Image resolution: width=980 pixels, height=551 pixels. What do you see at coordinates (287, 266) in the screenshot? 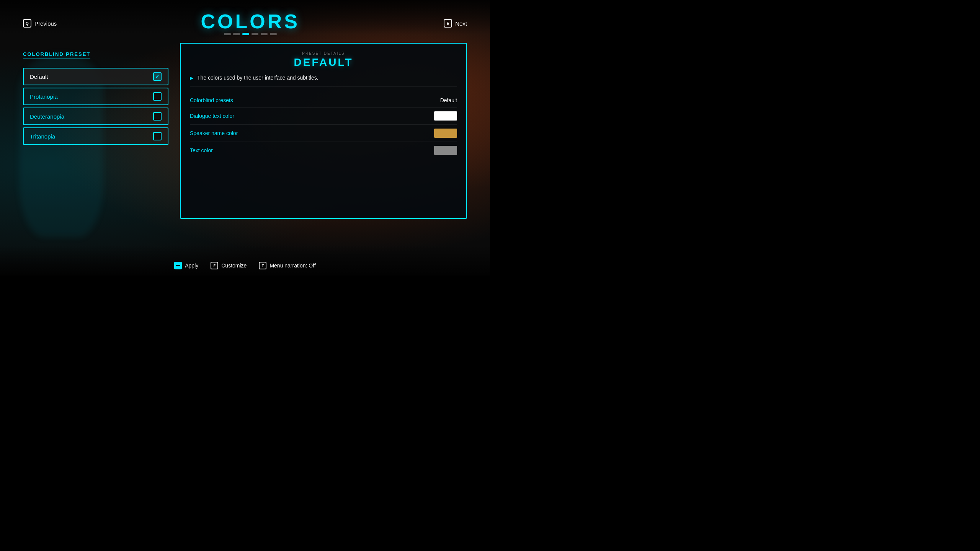
I see `narration-button: T Menu narration: Off` at bounding box center [287, 266].